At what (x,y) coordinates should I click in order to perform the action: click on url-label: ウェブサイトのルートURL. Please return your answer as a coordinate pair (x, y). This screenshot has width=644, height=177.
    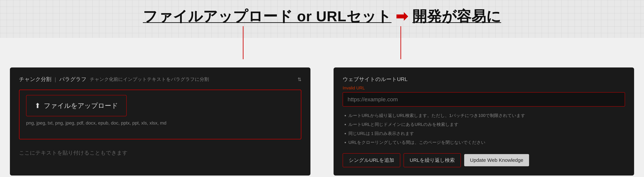
    Looking at the image, I should click on (484, 79).